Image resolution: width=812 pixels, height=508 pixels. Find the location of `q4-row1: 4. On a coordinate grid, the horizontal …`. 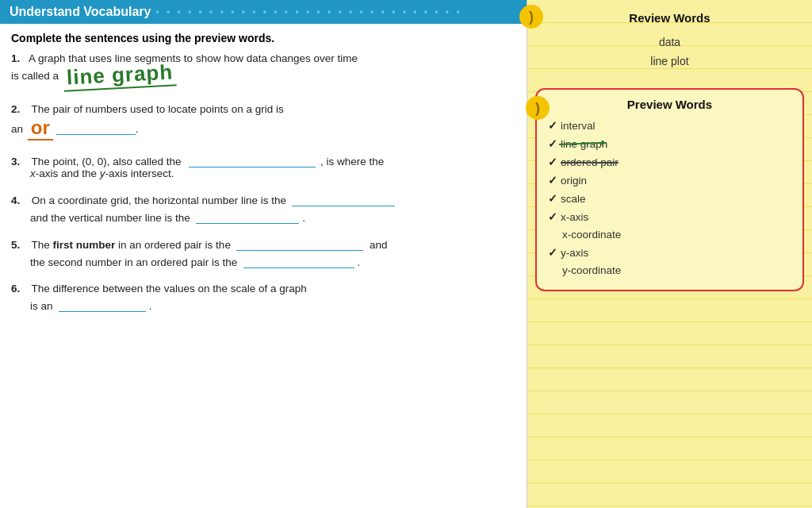

q4-row1: 4. On a coordinate grid, the horizontal … is located at coordinates (263, 200).